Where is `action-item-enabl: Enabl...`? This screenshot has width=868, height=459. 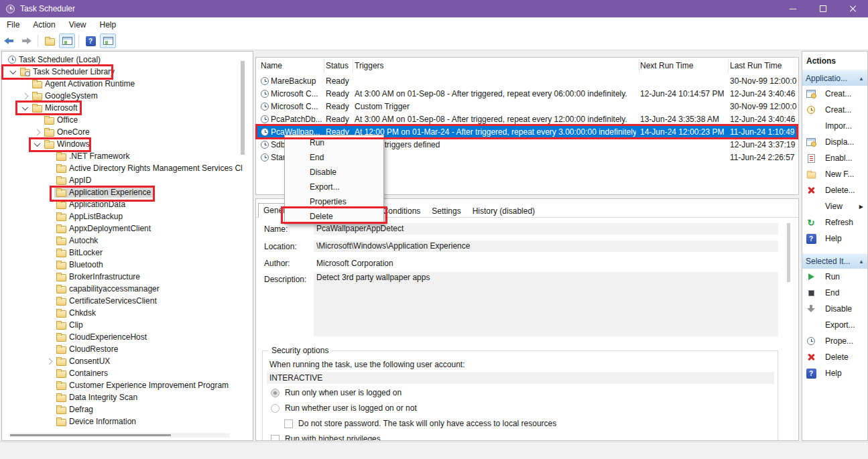
action-item-enabl: Enabl... is located at coordinates (835, 158).